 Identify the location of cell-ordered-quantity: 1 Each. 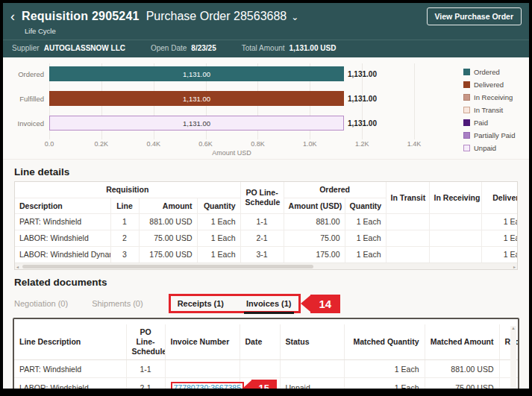
(366, 254).